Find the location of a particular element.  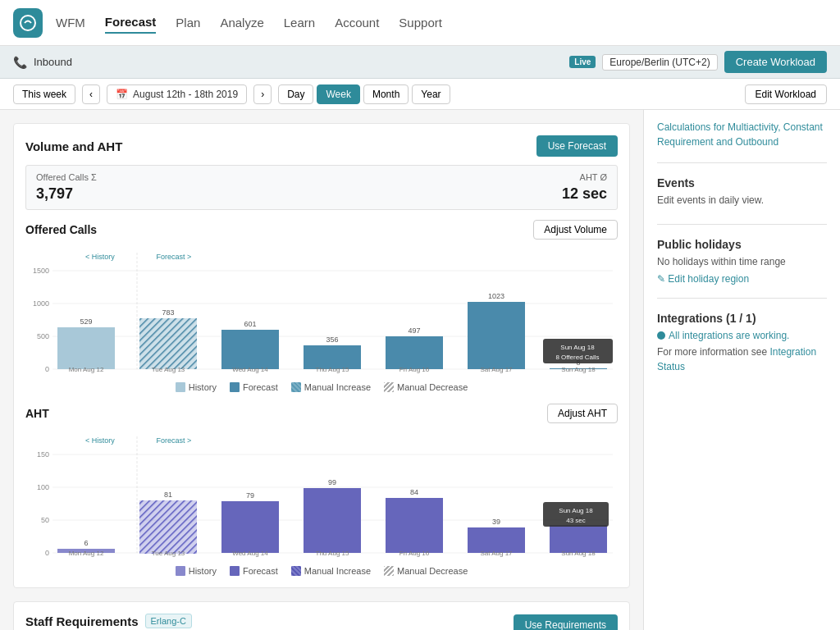

legend-history-box is located at coordinates (180, 387).